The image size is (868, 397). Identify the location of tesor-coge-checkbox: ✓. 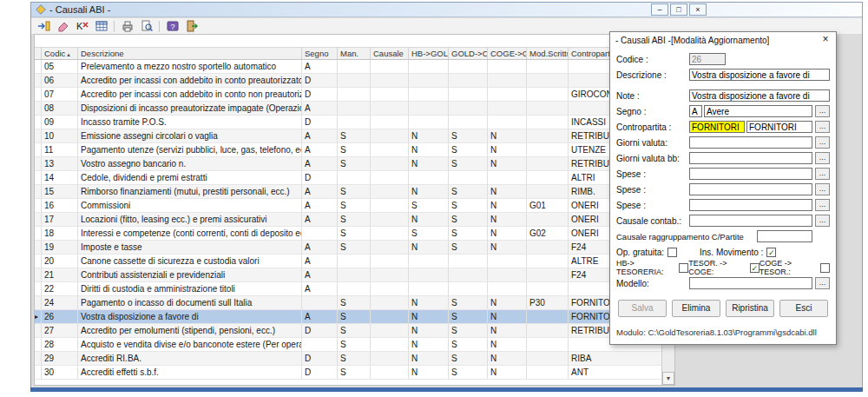
(755, 268).